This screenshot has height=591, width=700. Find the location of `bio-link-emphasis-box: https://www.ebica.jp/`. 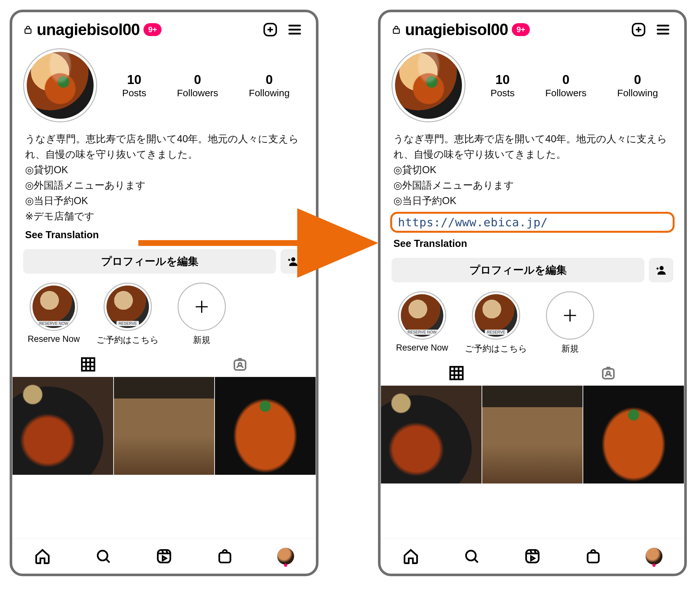

bio-link-emphasis-box: https://www.ebica.jp/ is located at coordinates (532, 222).